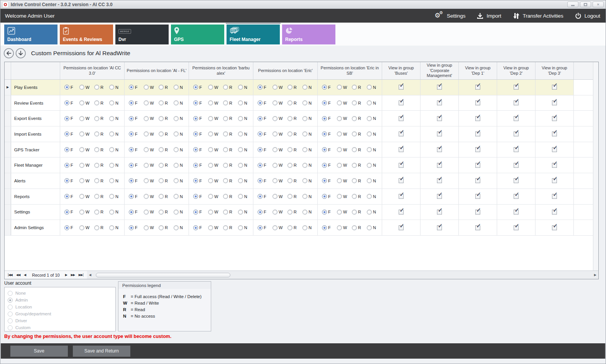 This screenshot has width=606, height=364. I want to click on nav-prev-button: ◀, so click(25, 275).